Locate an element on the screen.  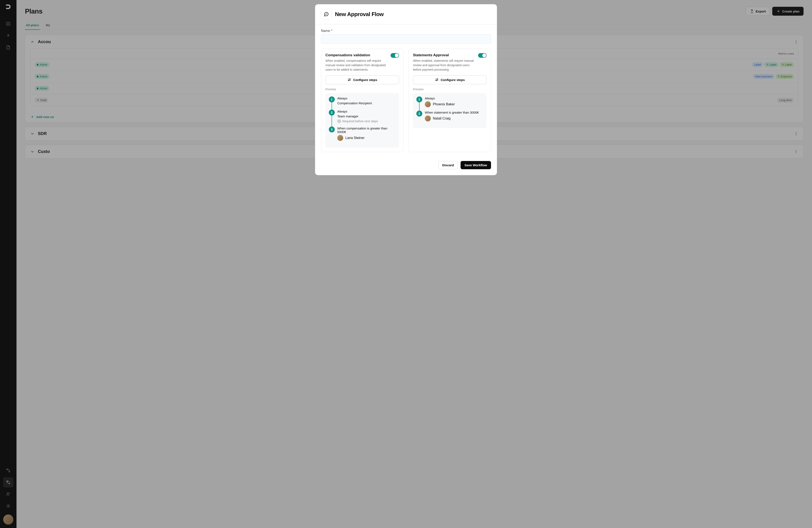
modal-icon is located at coordinates (326, 14).